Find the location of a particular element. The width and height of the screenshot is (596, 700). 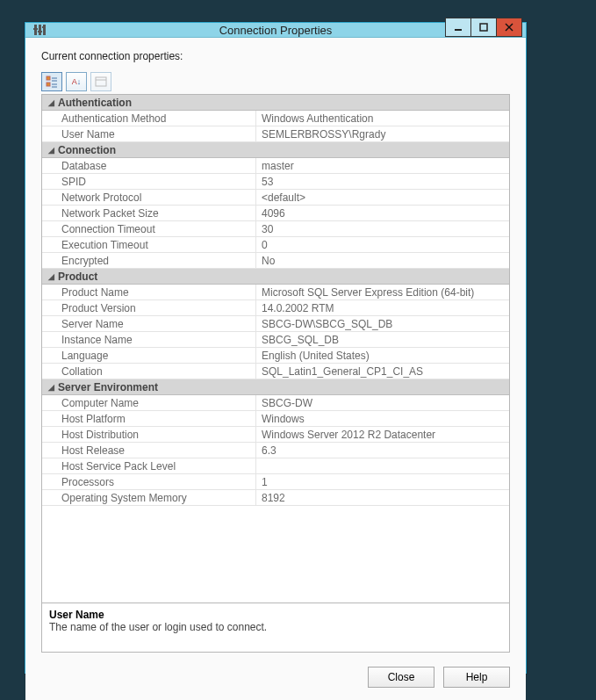

property-row: Host PlatformWindows is located at coordinates (276, 419).